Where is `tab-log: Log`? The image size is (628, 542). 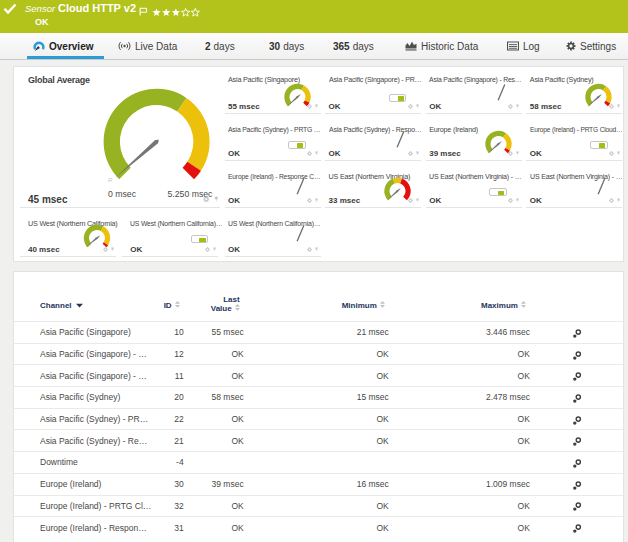
tab-log: Log is located at coordinates (524, 46).